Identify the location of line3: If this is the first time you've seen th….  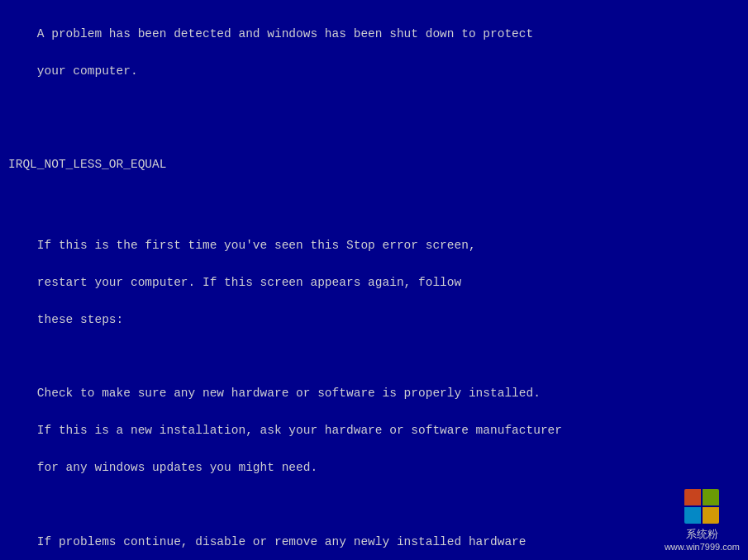
(256, 245).